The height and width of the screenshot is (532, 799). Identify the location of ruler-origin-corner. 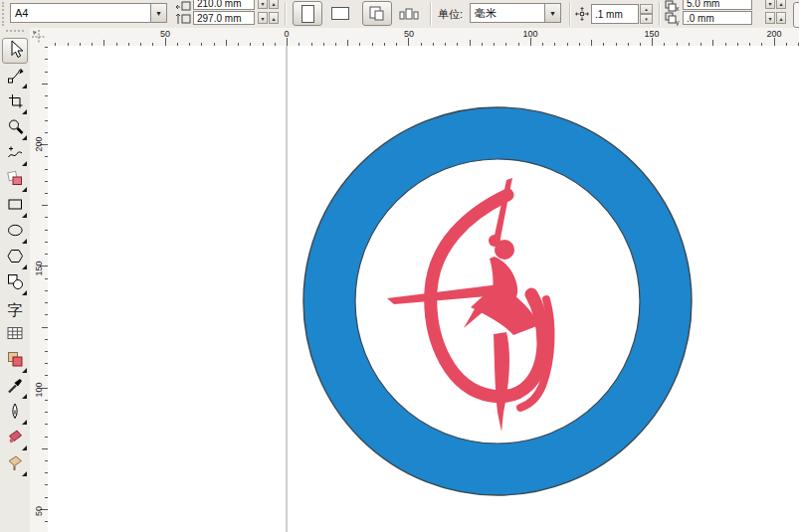
(40, 38).